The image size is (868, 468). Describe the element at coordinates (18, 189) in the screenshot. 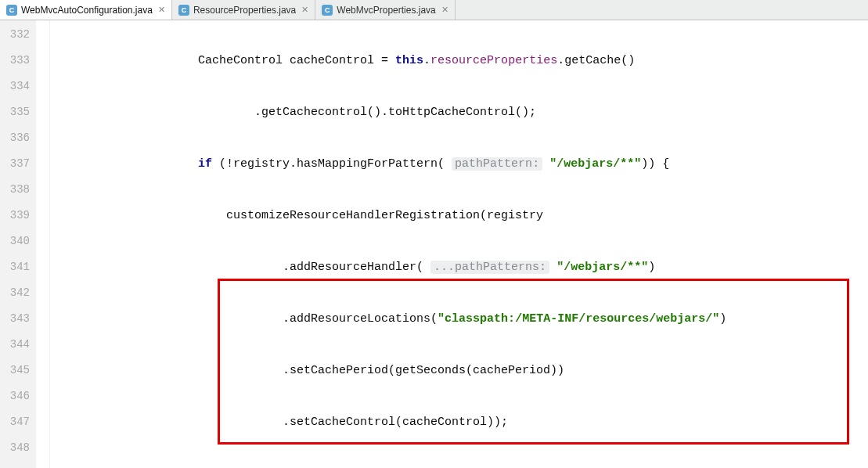

I see `line-number: 338` at that location.